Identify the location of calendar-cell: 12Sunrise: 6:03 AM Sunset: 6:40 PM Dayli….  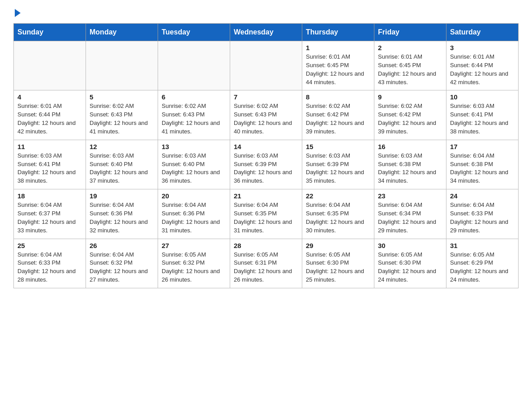
(122, 164).